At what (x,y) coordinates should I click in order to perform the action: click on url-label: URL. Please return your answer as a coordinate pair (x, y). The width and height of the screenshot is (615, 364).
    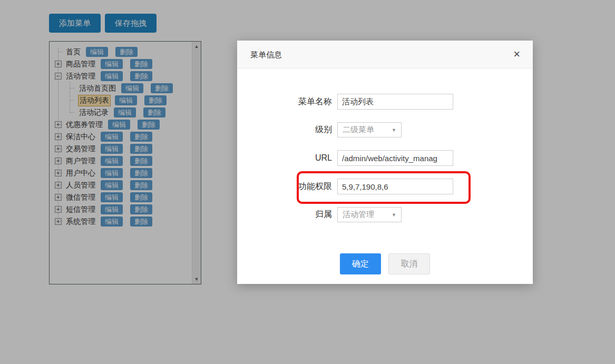
    Looking at the image, I should click on (287, 158).